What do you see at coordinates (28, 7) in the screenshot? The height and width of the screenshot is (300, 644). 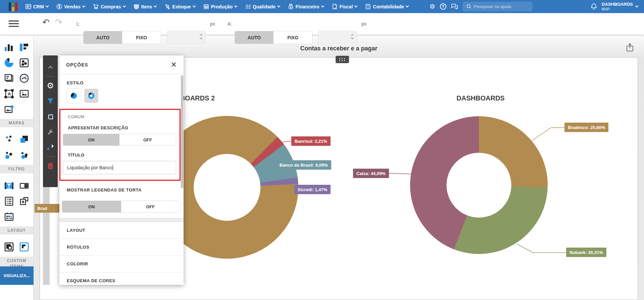 I see `person-card-icon` at bounding box center [28, 7].